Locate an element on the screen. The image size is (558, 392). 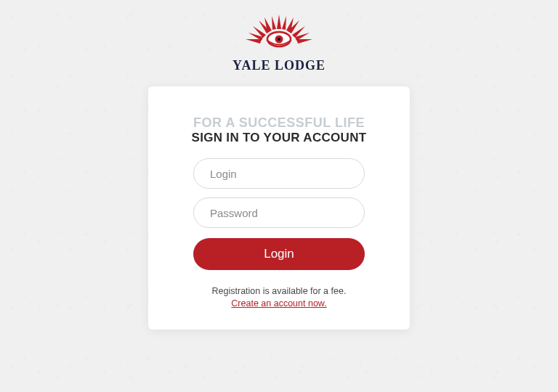
brand-name: YALE LODGE is located at coordinates (279, 65).